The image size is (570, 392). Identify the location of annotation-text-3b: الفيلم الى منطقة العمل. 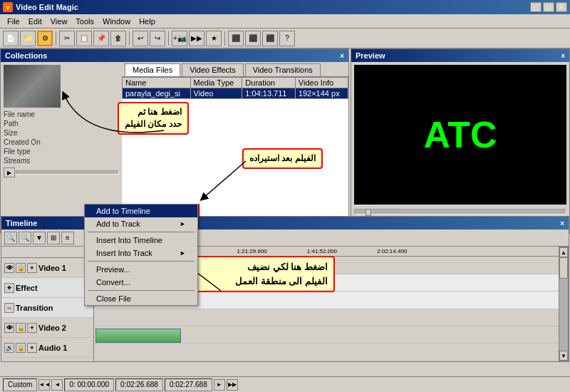
(264, 282).